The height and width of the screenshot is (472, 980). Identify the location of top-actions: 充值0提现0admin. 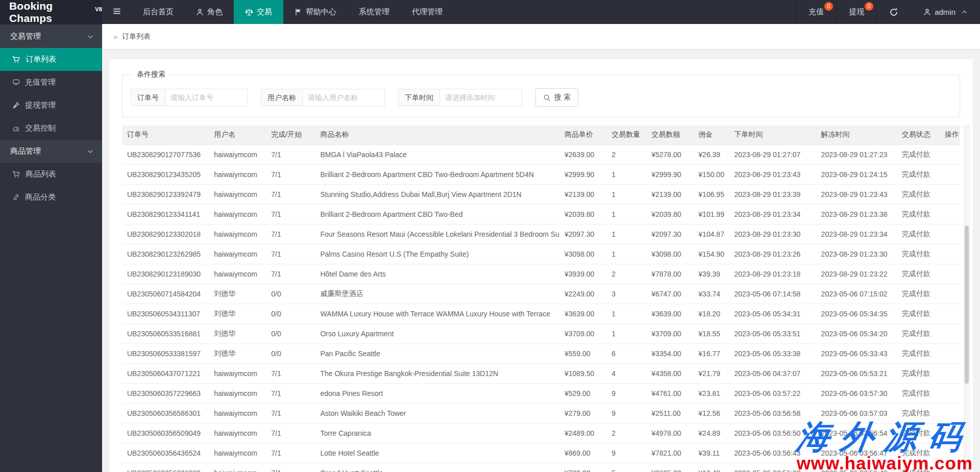
(888, 12).